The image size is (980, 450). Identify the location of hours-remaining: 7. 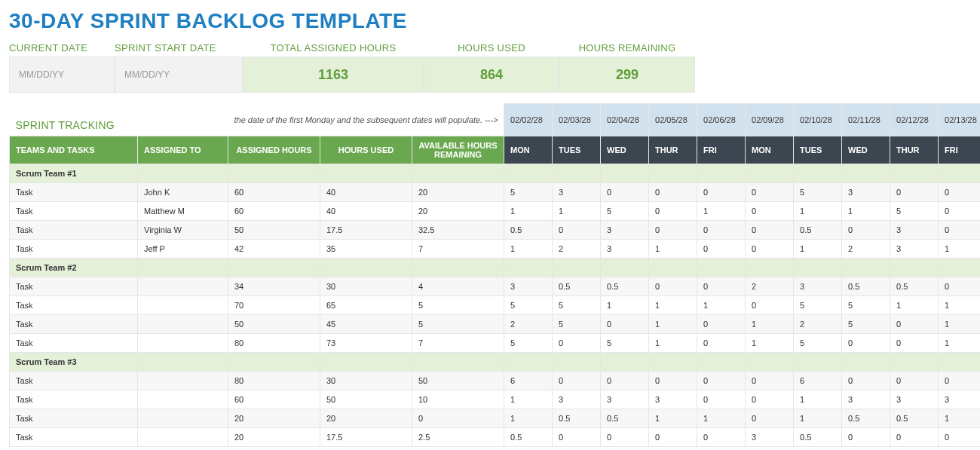
(458, 342).